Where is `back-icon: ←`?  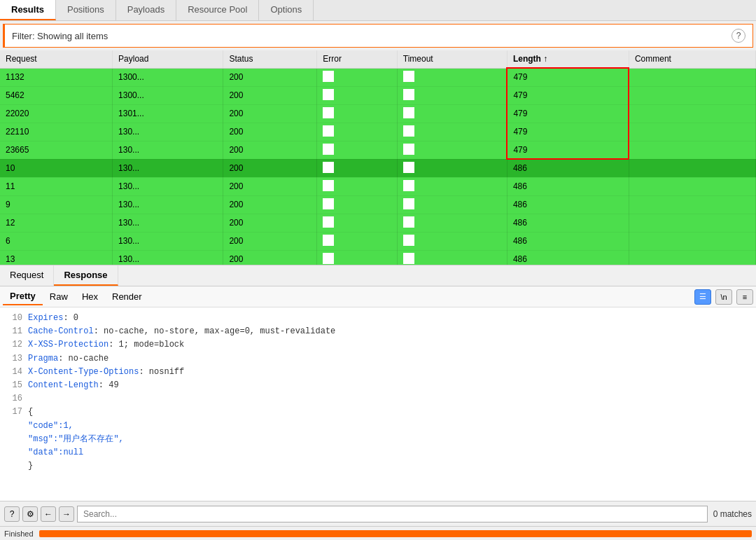 back-icon: ← is located at coordinates (48, 514).